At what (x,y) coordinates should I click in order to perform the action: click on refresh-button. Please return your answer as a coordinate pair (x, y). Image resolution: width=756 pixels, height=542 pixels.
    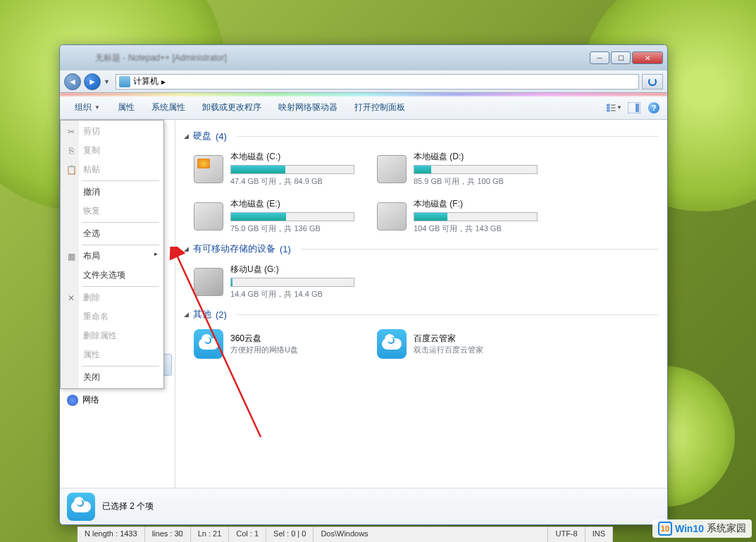
    Looking at the image, I should click on (652, 82).